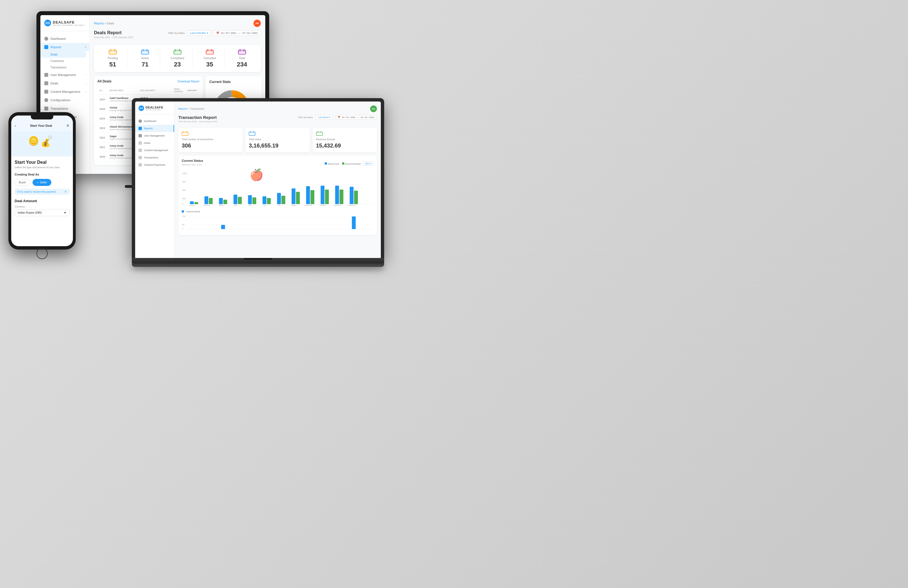 This screenshot has height=588, width=908. Describe the element at coordinates (352, 205) in the screenshot. I see `svg-text: December` at that location.